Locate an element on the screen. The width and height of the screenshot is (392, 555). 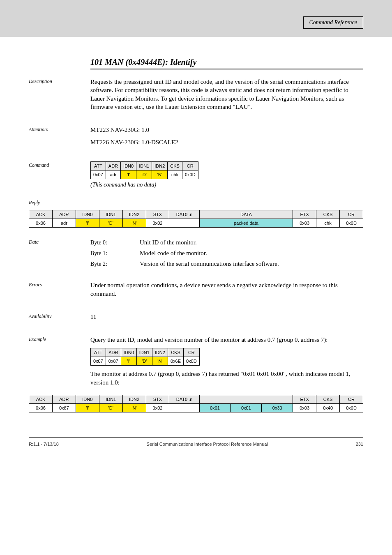
example-reply-intro: The monitor at address 0.7 (group 0, add… is located at coordinates (227, 378).